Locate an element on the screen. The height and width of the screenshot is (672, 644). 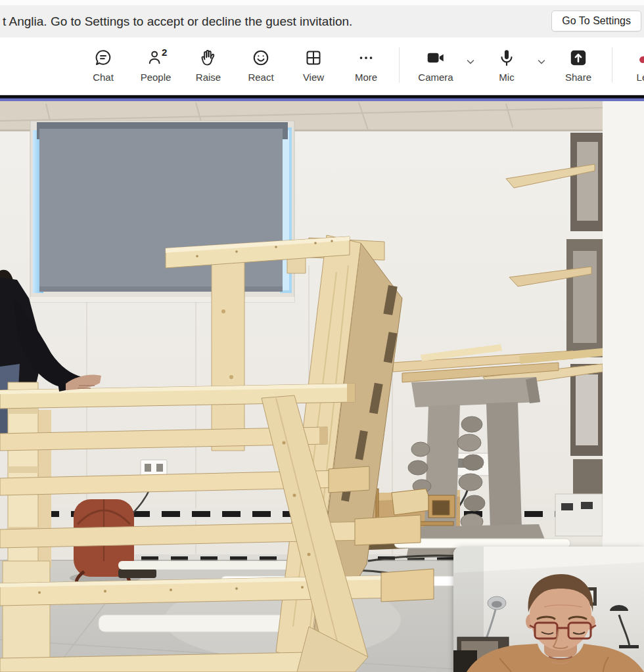
more-label: More is located at coordinates (366, 78).